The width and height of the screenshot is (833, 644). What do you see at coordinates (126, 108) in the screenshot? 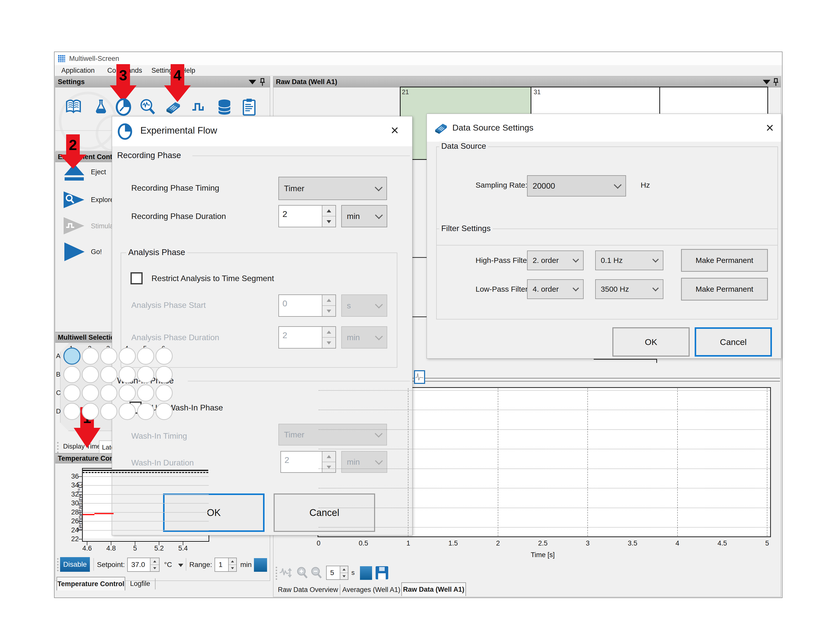
I see `clock-icon` at bounding box center [126, 108].